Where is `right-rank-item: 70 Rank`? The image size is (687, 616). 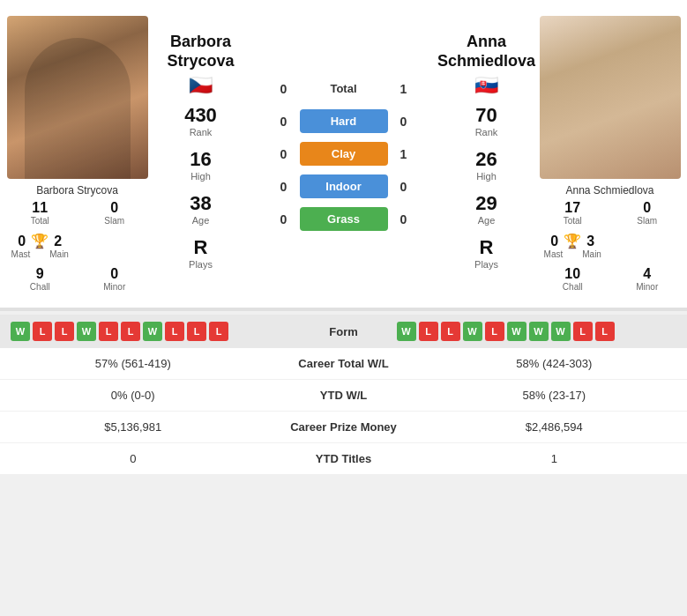
right-rank-item: 70 Rank is located at coordinates (487, 121).